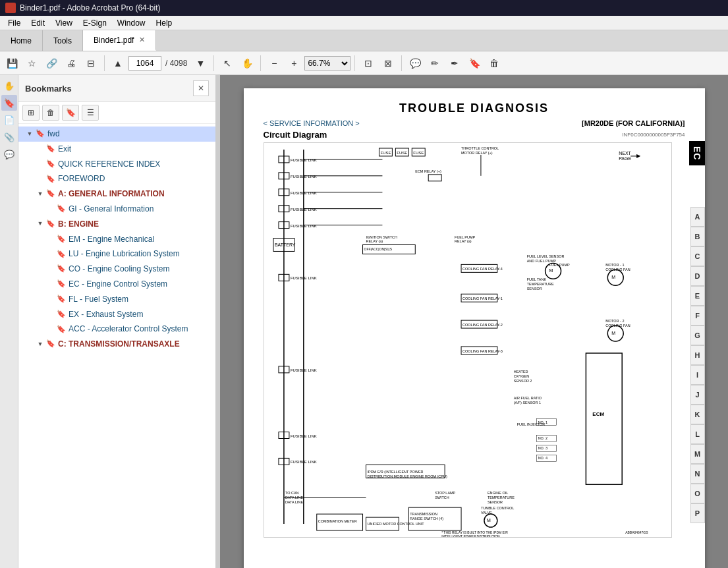 The image size is (728, 568). What do you see at coordinates (698, 474) in the screenshot?
I see `right-tab-n: N` at bounding box center [698, 474].